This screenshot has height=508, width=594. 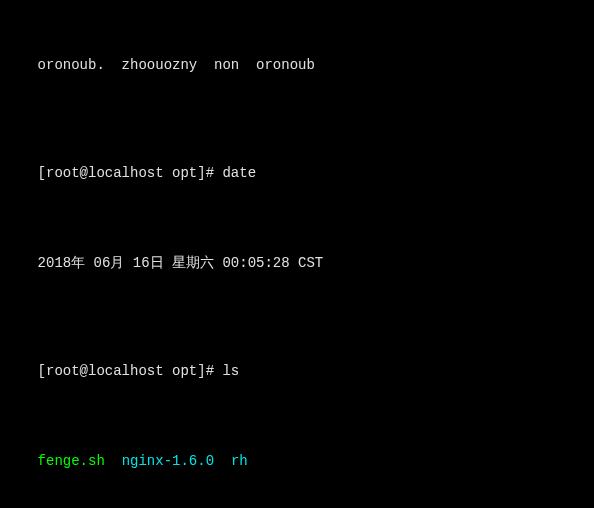 What do you see at coordinates (240, 461) in the screenshot?
I see `ls-directory: rh` at bounding box center [240, 461].